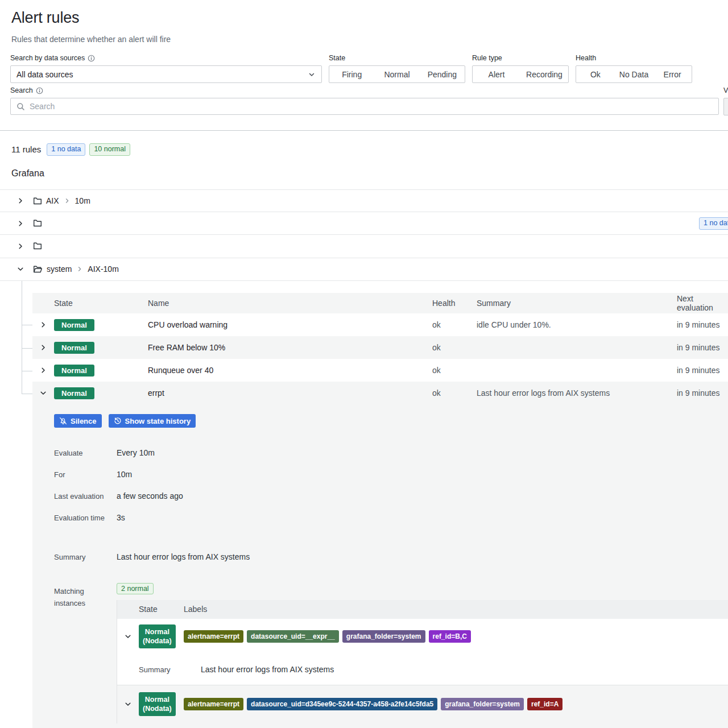  I want to click on rule-name: CPU overload warning, so click(290, 325).